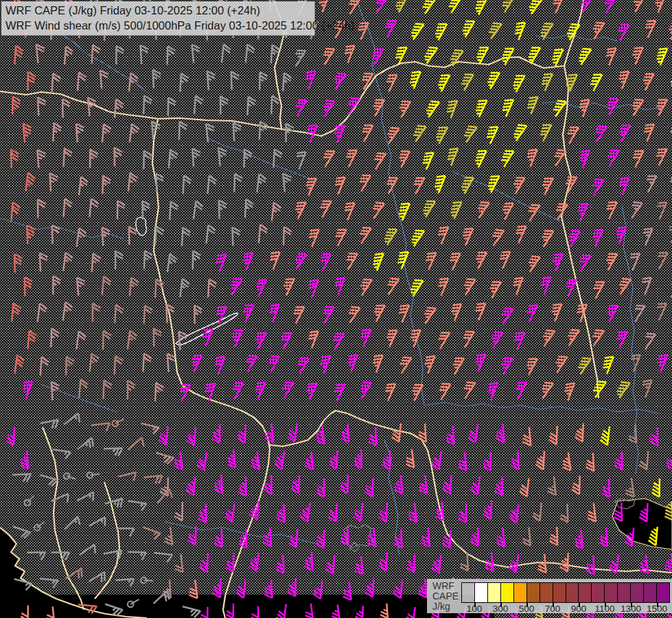 The image size is (672, 618). What do you see at coordinates (549, 596) in the screenshot?
I see `cape-legend: WRF CAPE J/kg 10030050070090011001300150…` at bounding box center [549, 596].